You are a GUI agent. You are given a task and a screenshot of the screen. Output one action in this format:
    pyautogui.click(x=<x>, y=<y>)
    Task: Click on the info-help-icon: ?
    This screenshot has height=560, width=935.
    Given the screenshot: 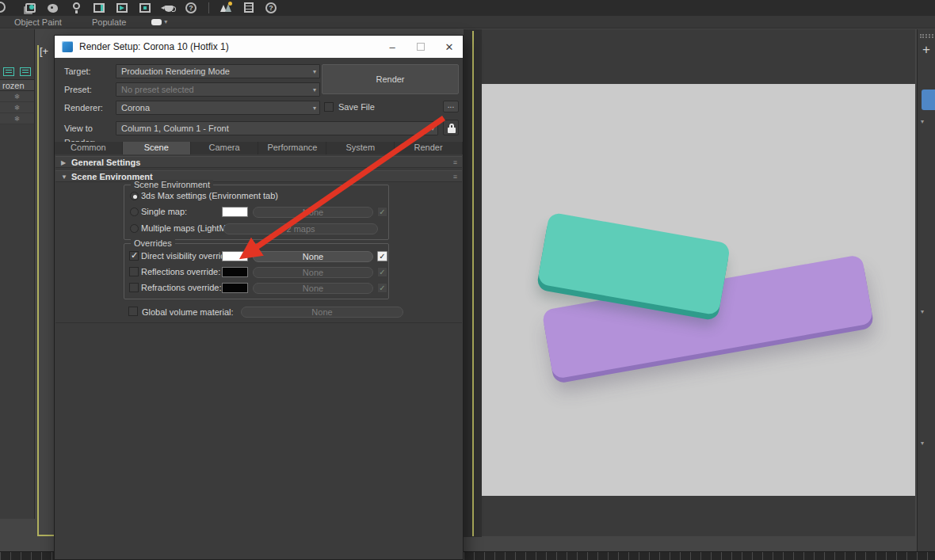 What is the action you would take?
    pyautogui.click(x=272, y=8)
    